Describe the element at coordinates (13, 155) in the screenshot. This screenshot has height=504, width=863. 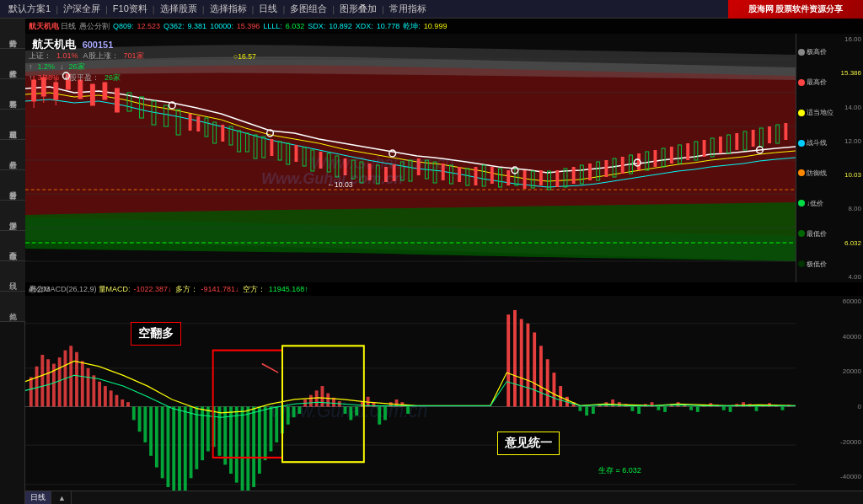
I see `sidebar-item-yugong: 愚公分析` at that location.